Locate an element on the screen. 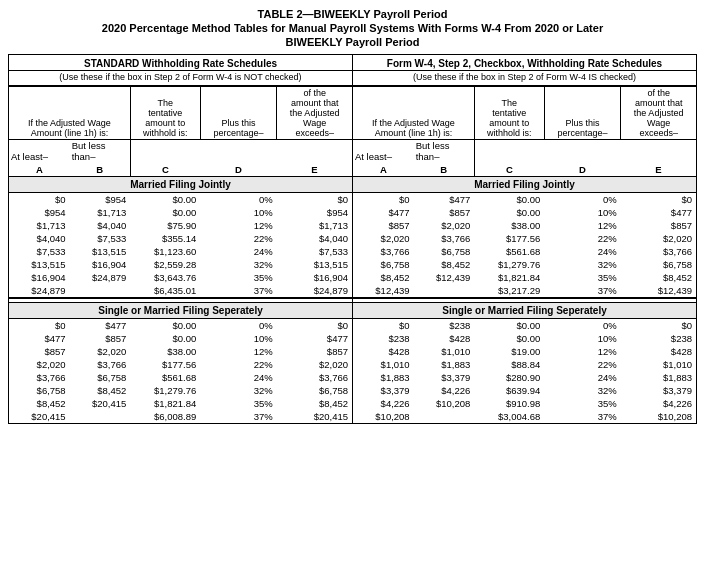 The image size is (705, 569). table-row: $8,452$20,415$1,821.8435%$8,452 is located at coordinates (180, 404).